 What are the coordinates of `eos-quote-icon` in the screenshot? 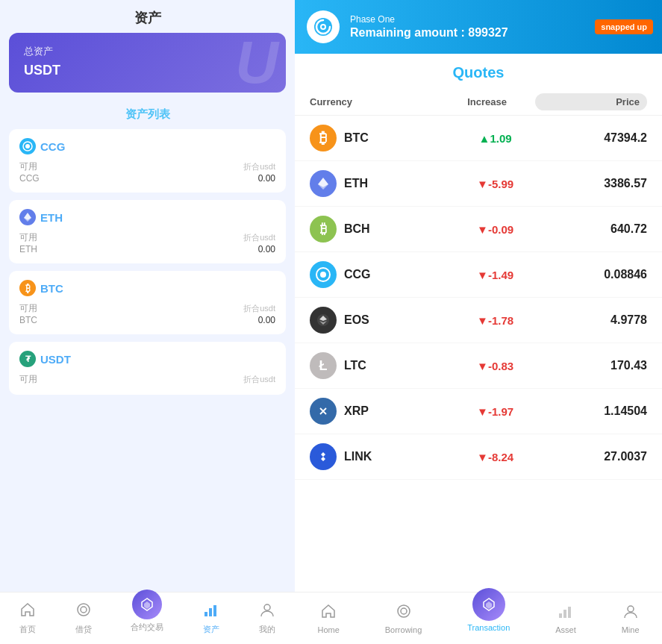 It's located at (323, 320).